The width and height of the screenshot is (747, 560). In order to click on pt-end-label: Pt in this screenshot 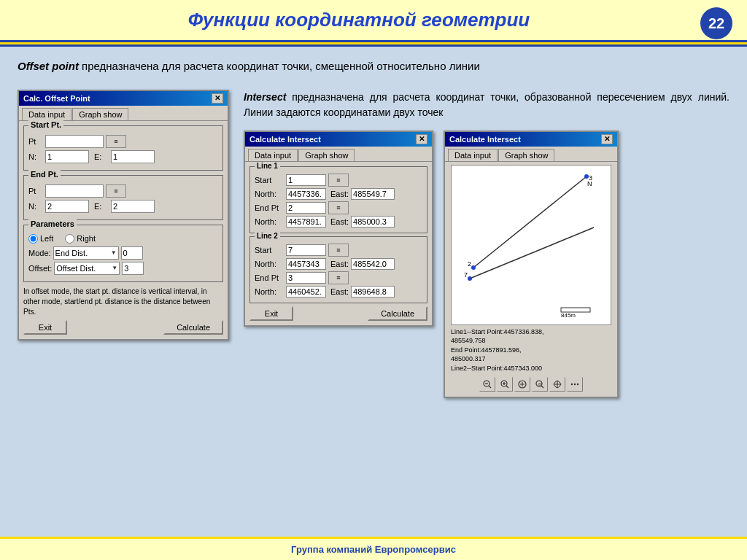, I will do `click(36, 191)`.